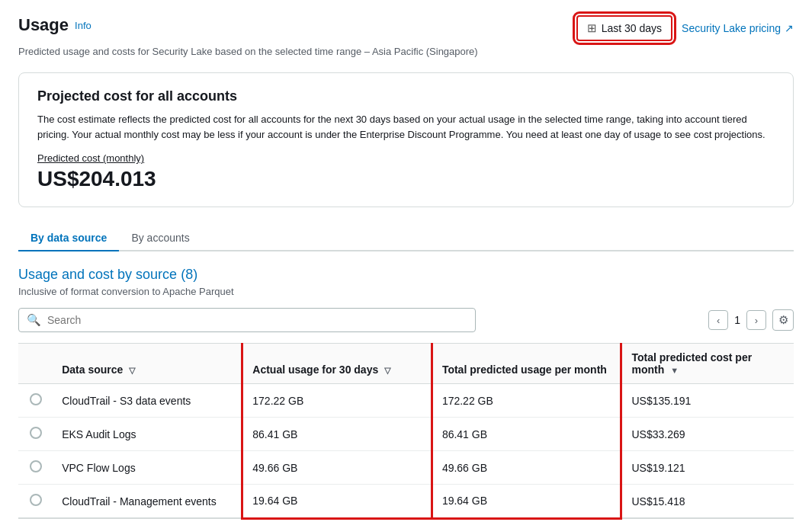 The height and width of the screenshot is (522, 812). Describe the element at coordinates (756, 320) in the screenshot. I see `next-page-button: ›` at that location.